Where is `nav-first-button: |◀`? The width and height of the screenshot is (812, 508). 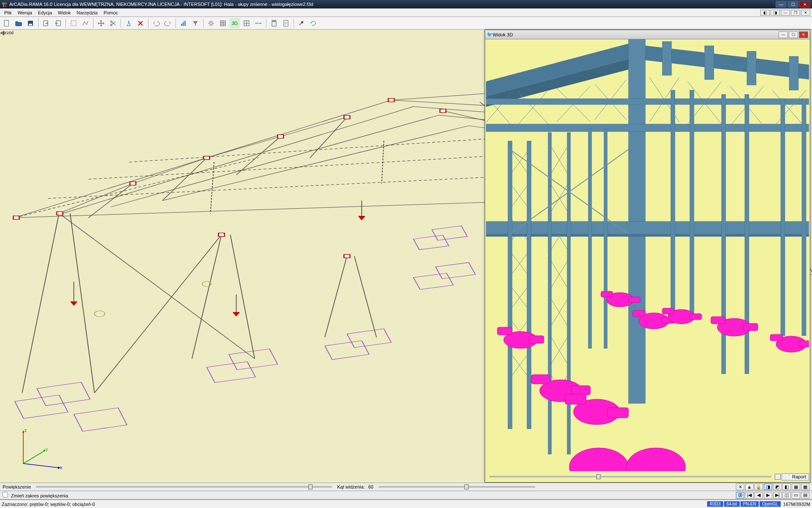 nav-first-button: |◀ is located at coordinates (749, 495).